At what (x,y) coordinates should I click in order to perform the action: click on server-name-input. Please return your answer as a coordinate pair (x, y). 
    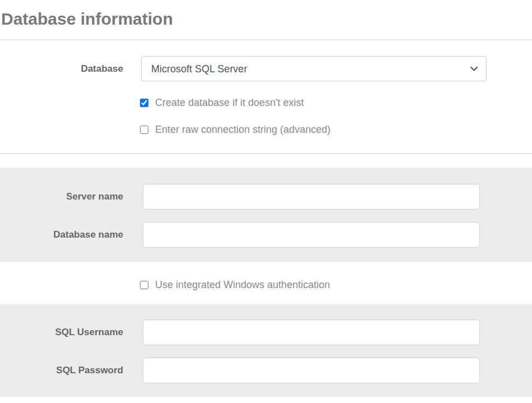
    Looking at the image, I should click on (311, 197).